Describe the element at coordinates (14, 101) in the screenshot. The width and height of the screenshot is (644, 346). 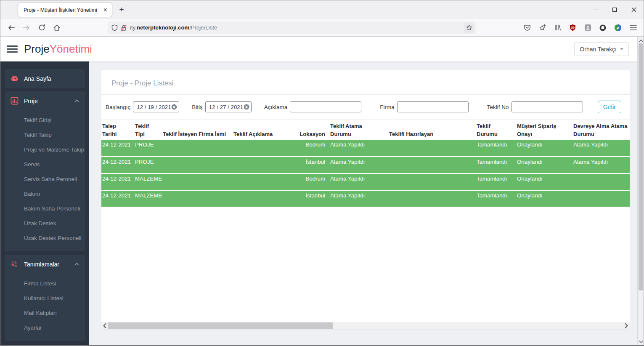
I see `bar-chart-icon` at that location.